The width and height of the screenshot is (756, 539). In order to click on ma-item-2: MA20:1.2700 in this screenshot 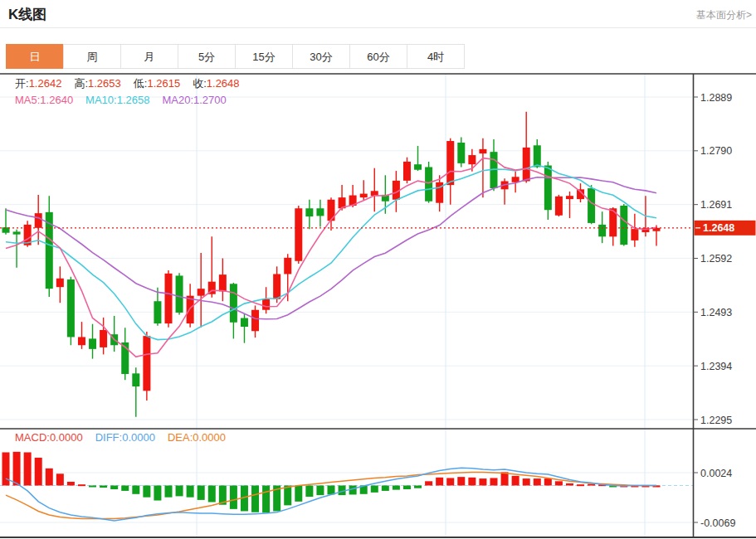, I will do `click(194, 100)`.